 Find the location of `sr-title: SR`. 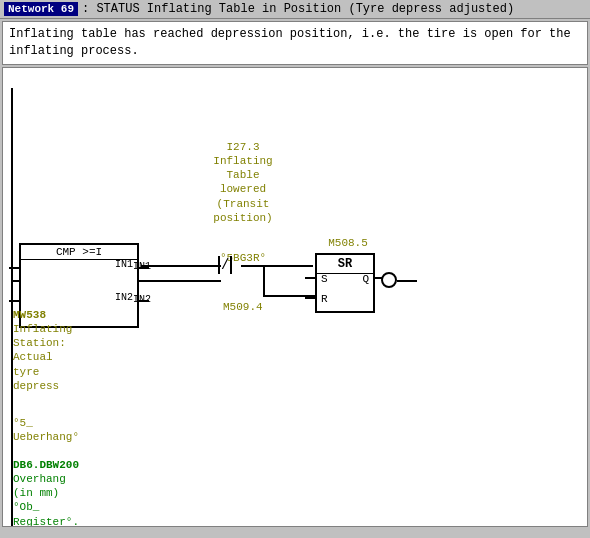

sr-title: SR is located at coordinates (345, 264).